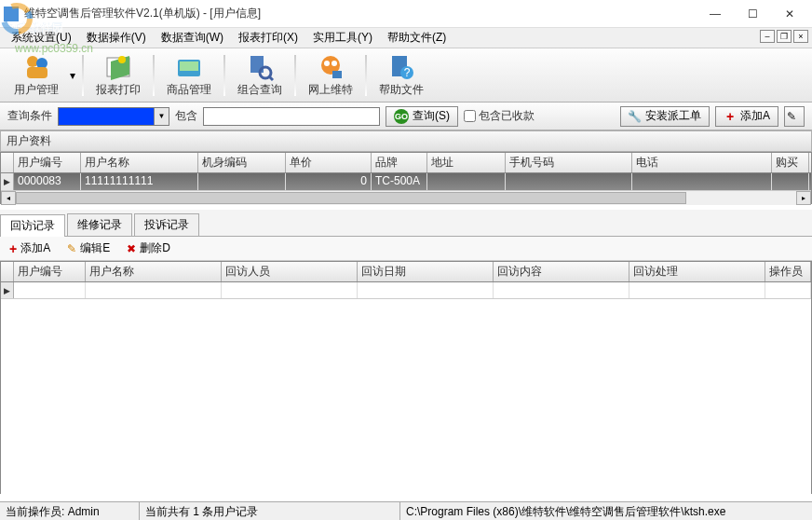  I want to click on visit-grid-header: 用户编号 用户名称 回访人员 回访日期 回访内容 回访处理 操作员, so click(406, 272).